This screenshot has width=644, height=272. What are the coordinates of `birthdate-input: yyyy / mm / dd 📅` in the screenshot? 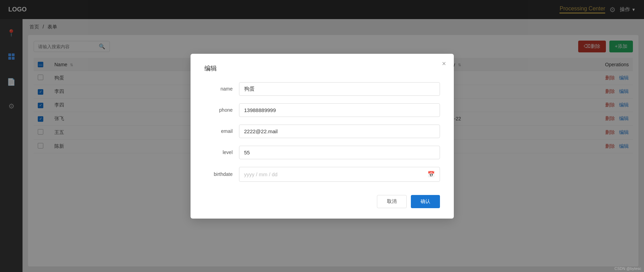 It's located at (339, 174).